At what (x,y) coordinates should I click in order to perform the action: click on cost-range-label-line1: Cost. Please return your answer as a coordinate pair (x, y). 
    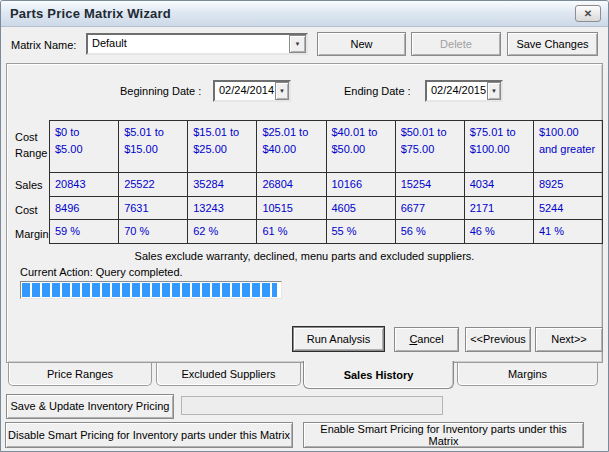
    Looking at the image, I should click on (26, 137).